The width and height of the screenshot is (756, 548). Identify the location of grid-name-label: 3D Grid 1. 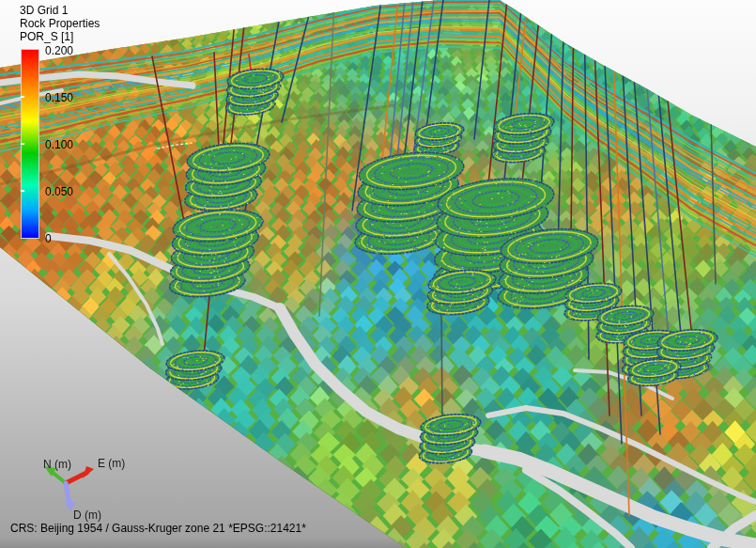
(60, 10).